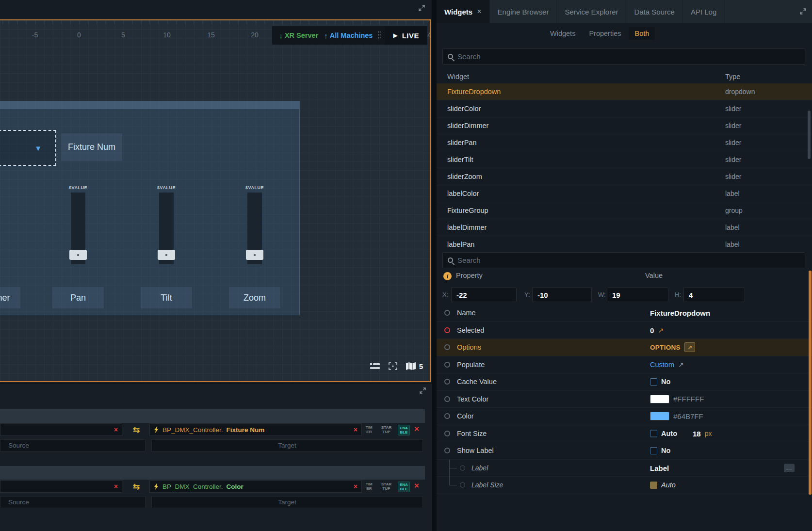 The width and height of the screenshot is (812, 531). Describe the element at coordinates (351, 35) in the screenshot. I see `all-machines-status: All Machines` at that location.